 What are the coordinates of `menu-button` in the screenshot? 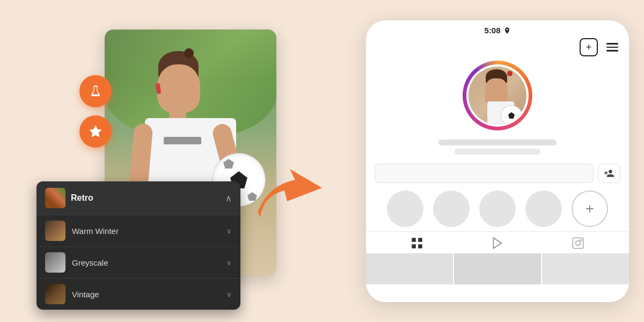 It's located at (612, 47).